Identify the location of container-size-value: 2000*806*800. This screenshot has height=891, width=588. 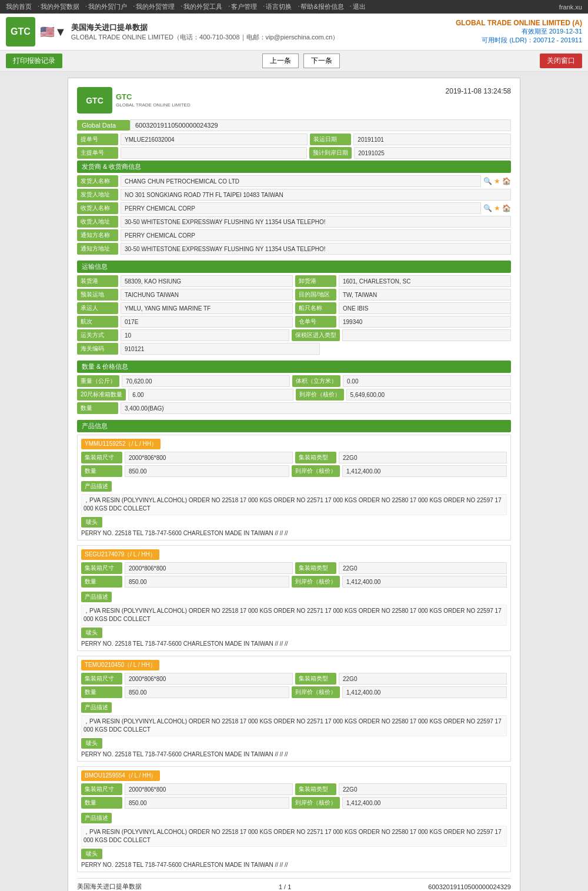
(209, 458).